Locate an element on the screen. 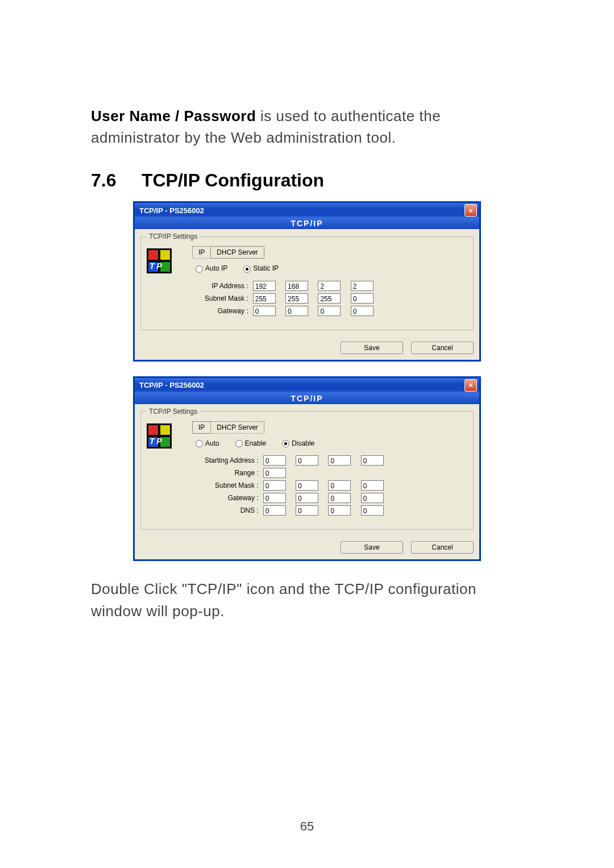 Image resolution: width=614 pixels, height=868 pixels. radio-disable: Disable is located at coordinates (298, 443).